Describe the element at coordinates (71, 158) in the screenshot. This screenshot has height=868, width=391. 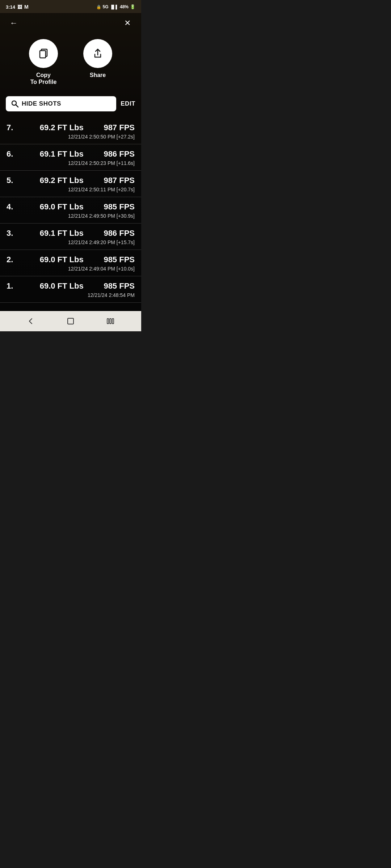
I see `shot-row: 6. 69.1 FT Lbs 986 FPS 12/21/24 2:50:23 …` at that location.